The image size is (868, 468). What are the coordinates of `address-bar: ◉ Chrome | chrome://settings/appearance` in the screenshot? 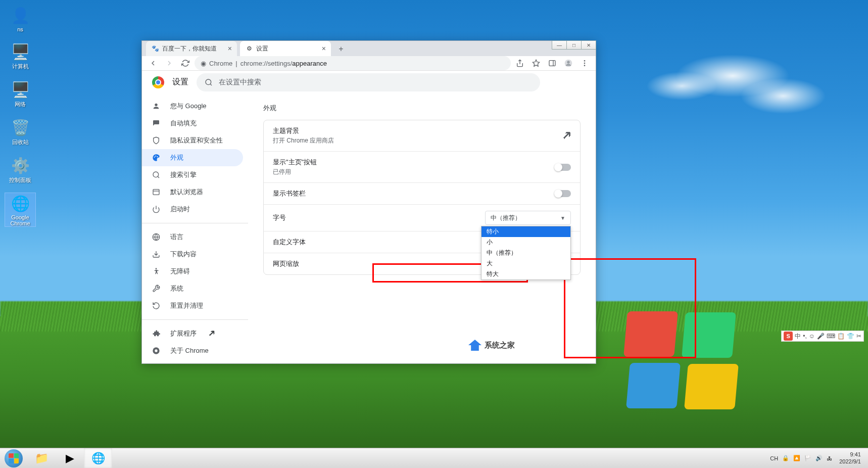 It's located at (353, 63).